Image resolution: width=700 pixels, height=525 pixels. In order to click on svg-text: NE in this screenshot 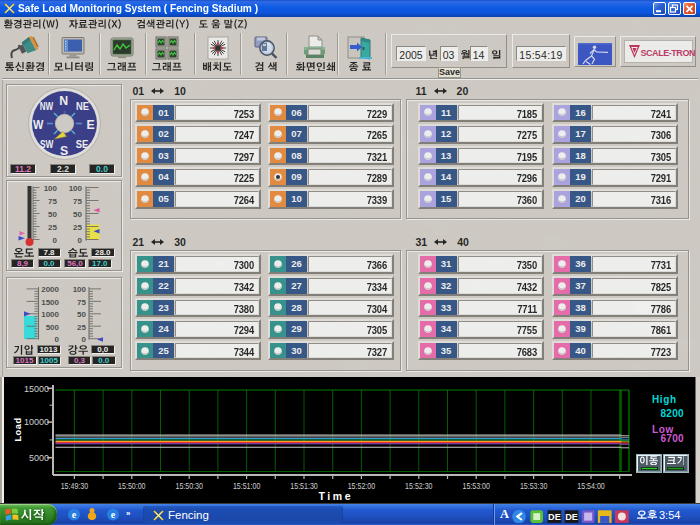, I will do `click(82, 106)`.